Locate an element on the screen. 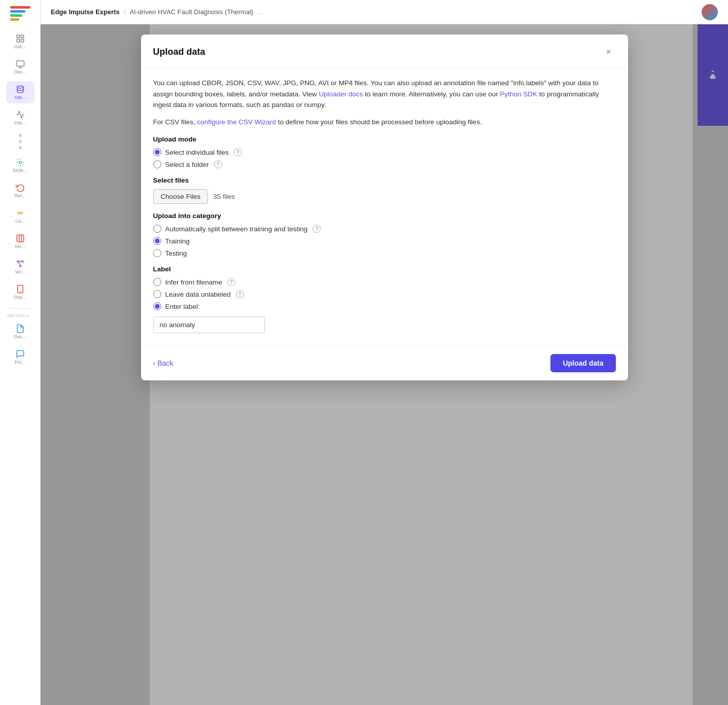 The image size is (728, 705). csv-paragraph: For CSV files, configure the CSV Wizard … is located at coordinates (385, 122).